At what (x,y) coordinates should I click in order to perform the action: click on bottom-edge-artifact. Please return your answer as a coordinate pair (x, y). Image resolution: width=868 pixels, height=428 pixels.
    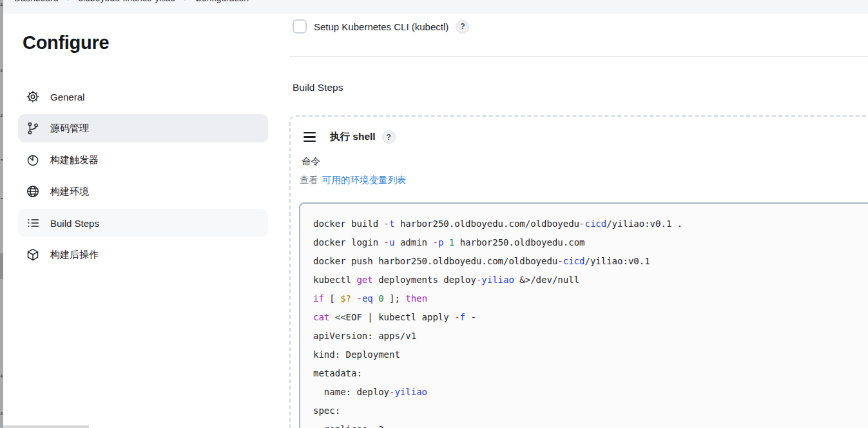
    Looking at the image, I should click on (46, 427).